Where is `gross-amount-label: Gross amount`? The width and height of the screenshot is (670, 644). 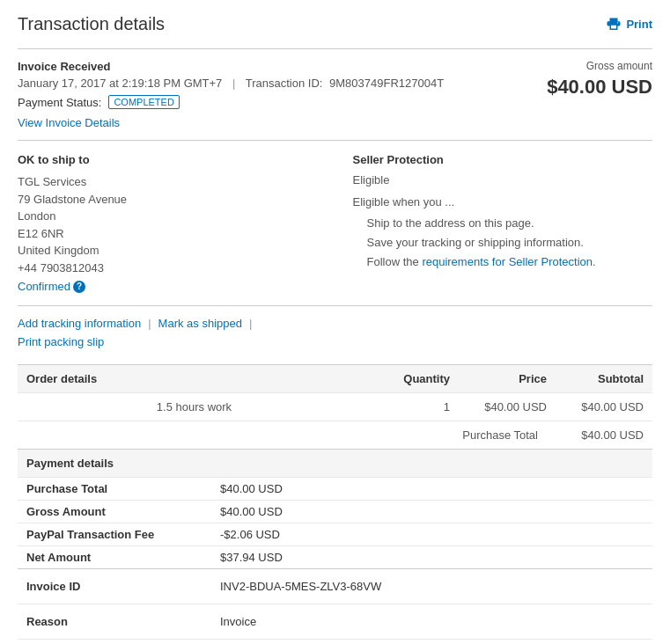 gross-amount-label: Gross amount is located at coordinates (600, 66).